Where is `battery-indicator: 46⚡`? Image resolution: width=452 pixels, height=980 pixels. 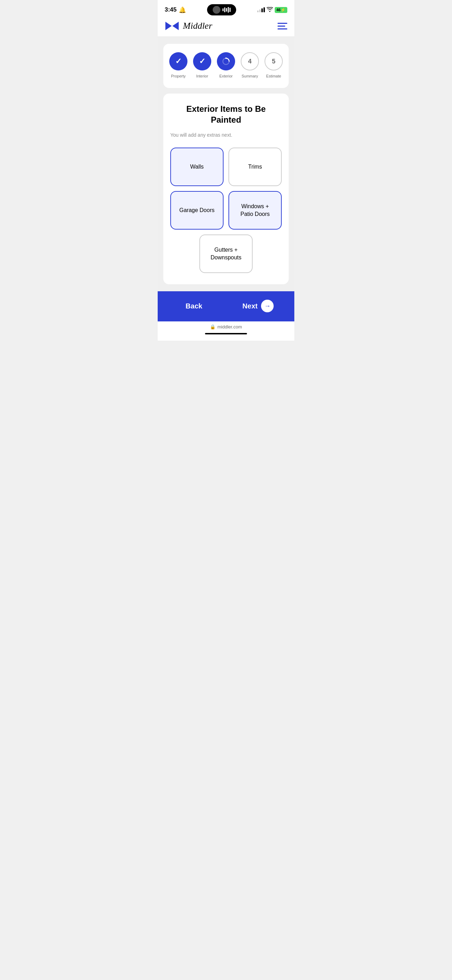
battery-indicator: 46⚡ is located at coordinates (281, 10).